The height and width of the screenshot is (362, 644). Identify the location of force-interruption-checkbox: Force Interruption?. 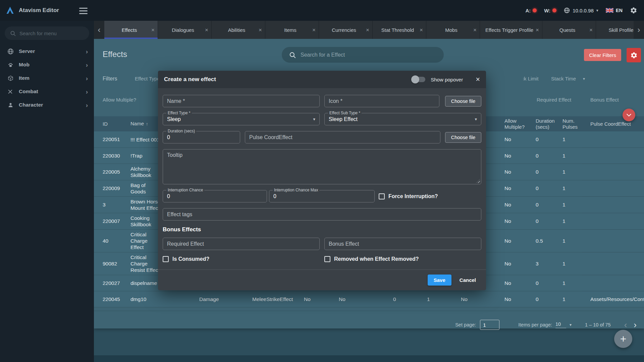
(409, 196).